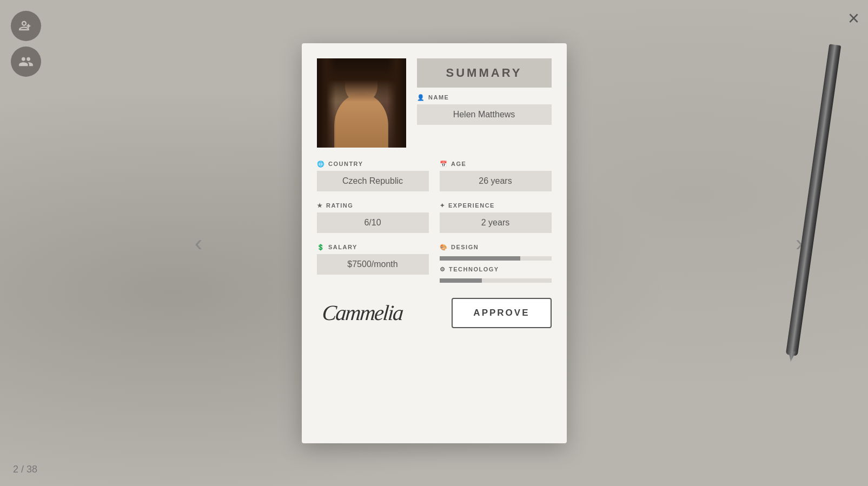 Image resolution: width=868 pixels, height=486 pixels. I want to click on hair-right, so click(397, 103).